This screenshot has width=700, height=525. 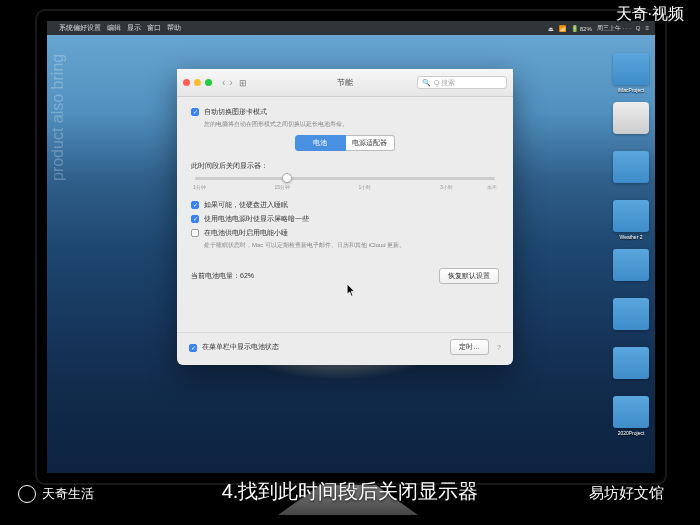 What do you see at coordinates (426, 83) in the screenshot?
I see `search-icon: 🔍` at bounding box center [426, 83].